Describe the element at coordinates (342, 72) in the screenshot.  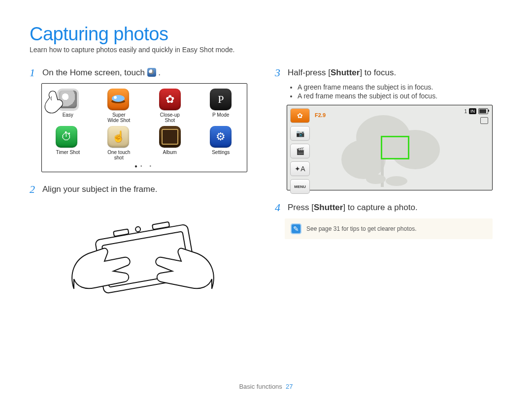
I see `step-text: Half-press [Shutter] to focus.` at that location.